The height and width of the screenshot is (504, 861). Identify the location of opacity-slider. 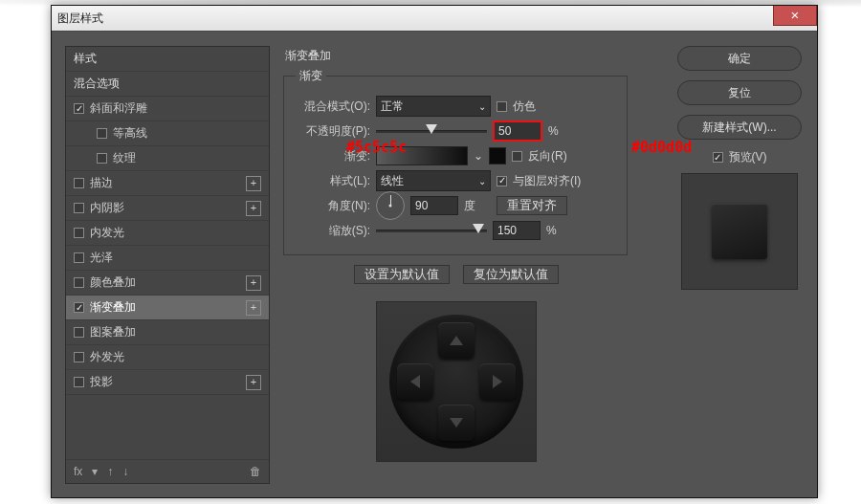
(431, 131).